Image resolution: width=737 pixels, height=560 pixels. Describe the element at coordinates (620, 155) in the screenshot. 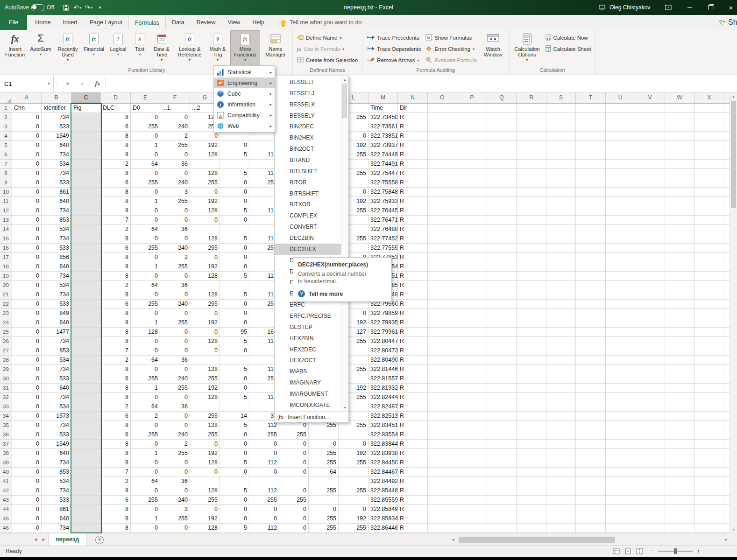

I see `cell-U6` at that location.